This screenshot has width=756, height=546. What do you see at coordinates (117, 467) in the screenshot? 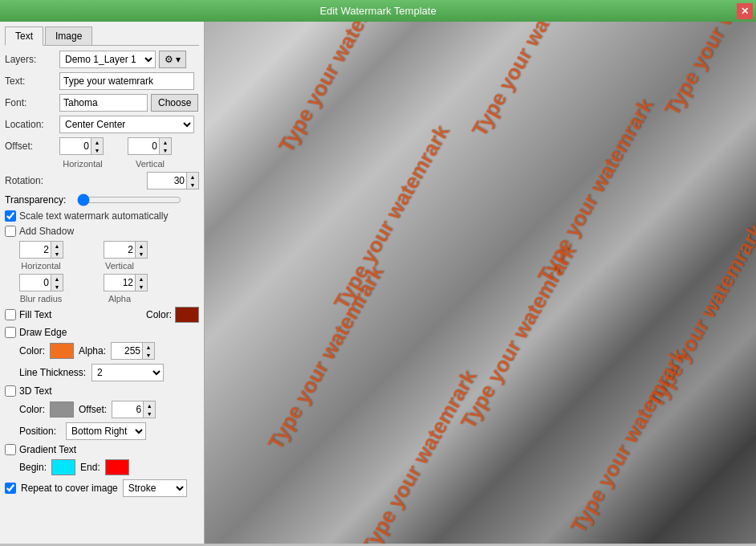
I see `gradient-end-swatch` at bounding box center [117, 467].